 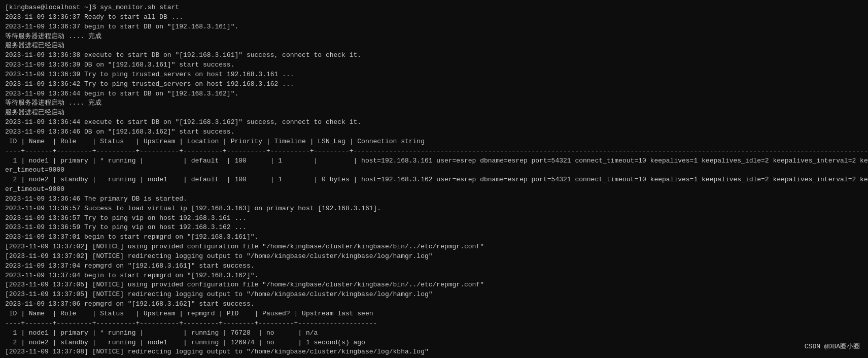 I want to click on terminal-line-l10: 2023-11-09 13:36:44 begin to start DB on…, so click(x=434, y=94).